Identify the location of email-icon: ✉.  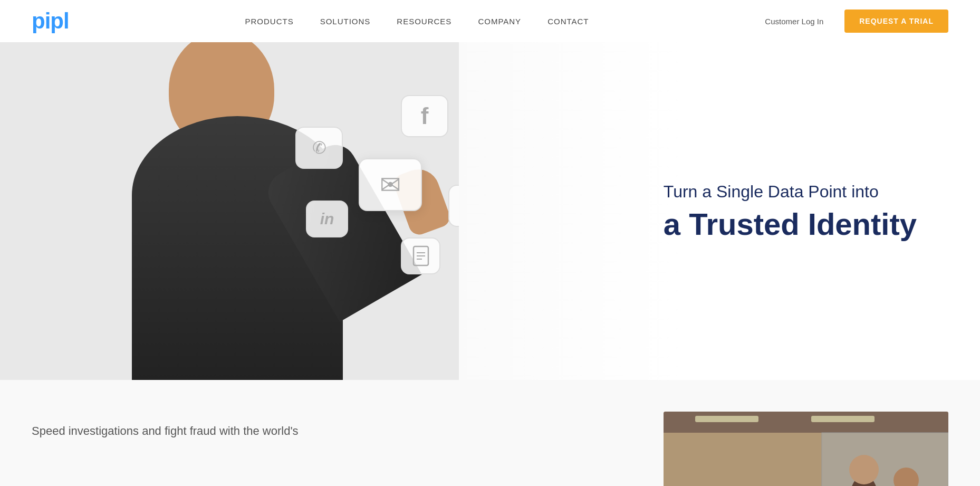
(390, 185).